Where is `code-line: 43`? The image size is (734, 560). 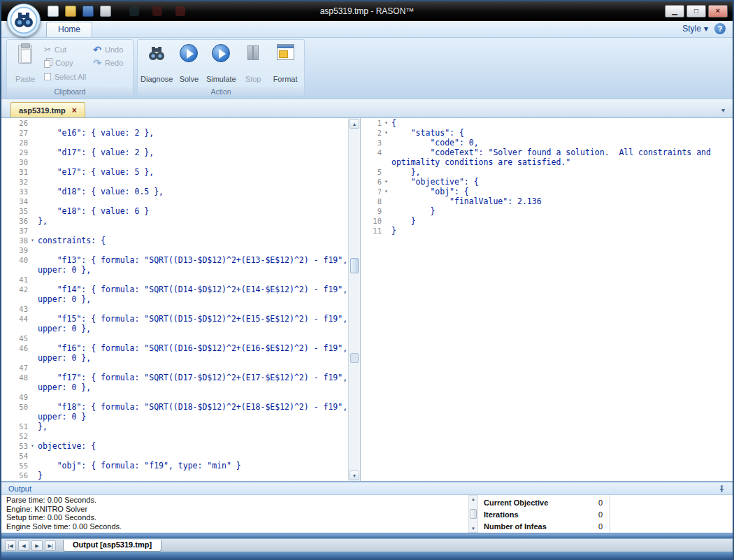 code-line: 43 is located at coordinates (175, 309).